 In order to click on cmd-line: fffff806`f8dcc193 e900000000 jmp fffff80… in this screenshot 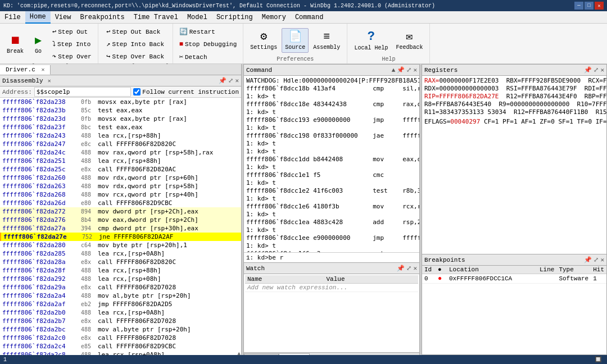, I will do `click(332, 120)`.